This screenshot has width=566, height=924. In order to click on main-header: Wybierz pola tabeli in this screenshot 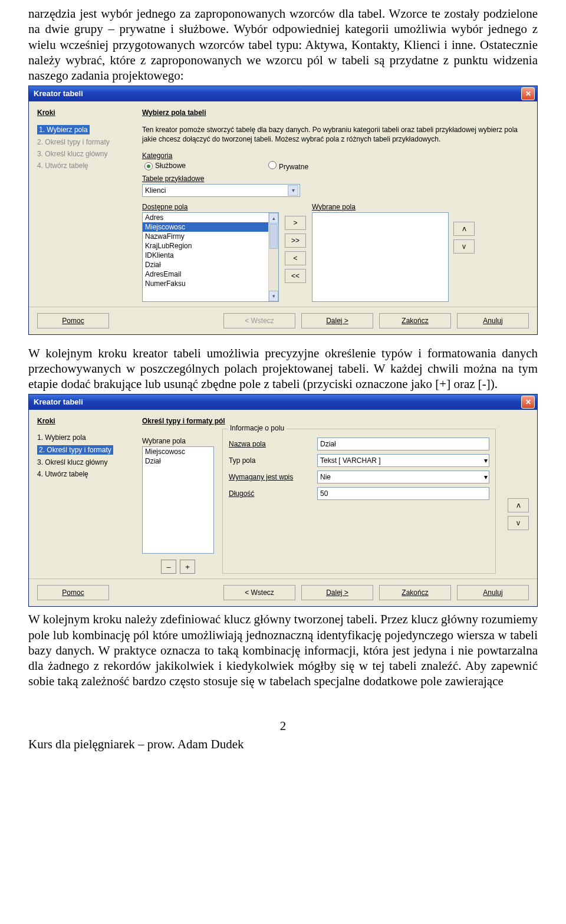, I will do `click(335, 113)`.